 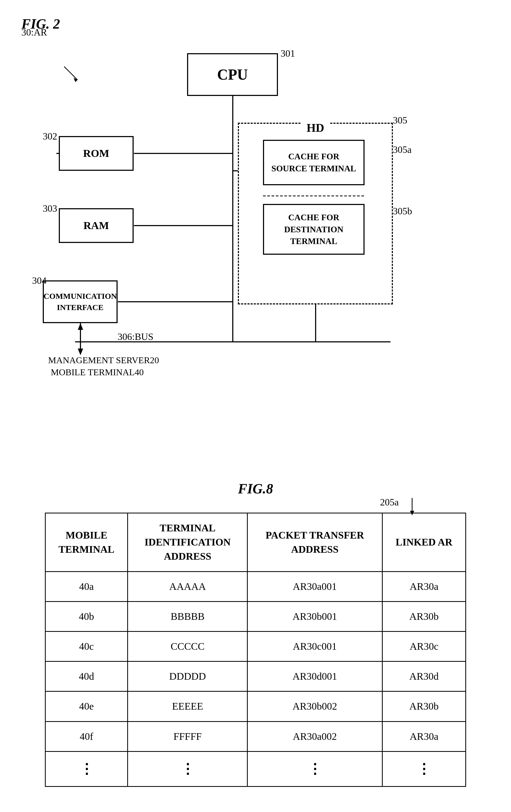 I want to click on table-row: 40bBBBBBAR30b001AR30b, so click(x=256, y=616).